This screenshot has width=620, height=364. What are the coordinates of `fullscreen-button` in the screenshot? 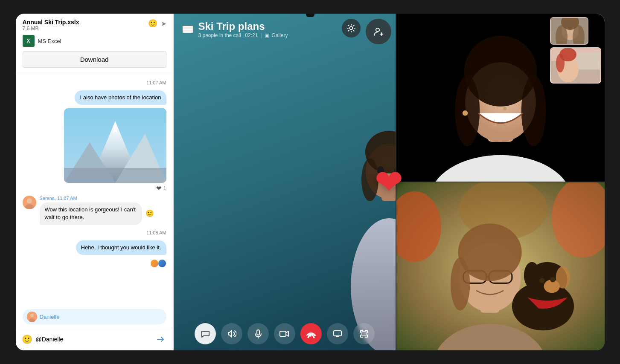 It's located at (364, 334).